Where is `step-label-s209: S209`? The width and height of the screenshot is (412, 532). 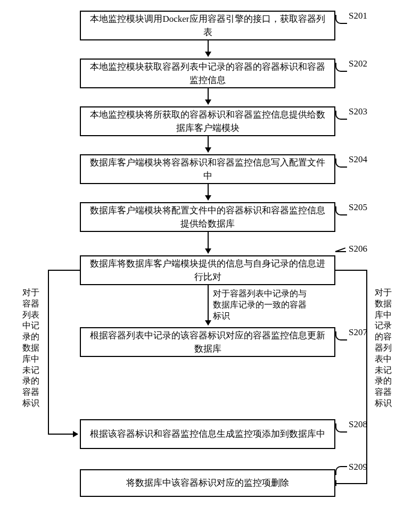 step-label-s209: S209 is located at coordinates (358, 467).